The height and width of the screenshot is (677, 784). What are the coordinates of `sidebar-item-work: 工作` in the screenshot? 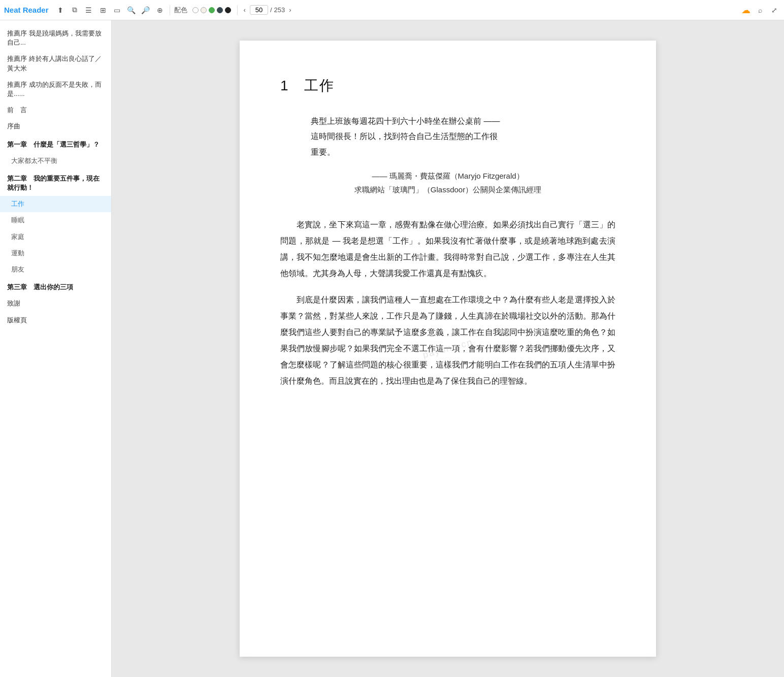 It's located at (56, 204).